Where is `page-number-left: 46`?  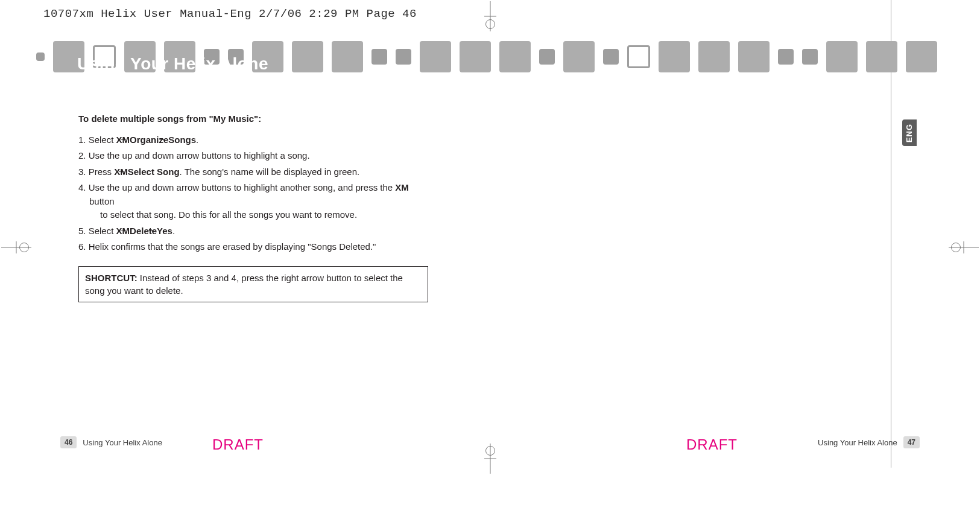 page-number-left: 46 is located at coordinates (69, 442).